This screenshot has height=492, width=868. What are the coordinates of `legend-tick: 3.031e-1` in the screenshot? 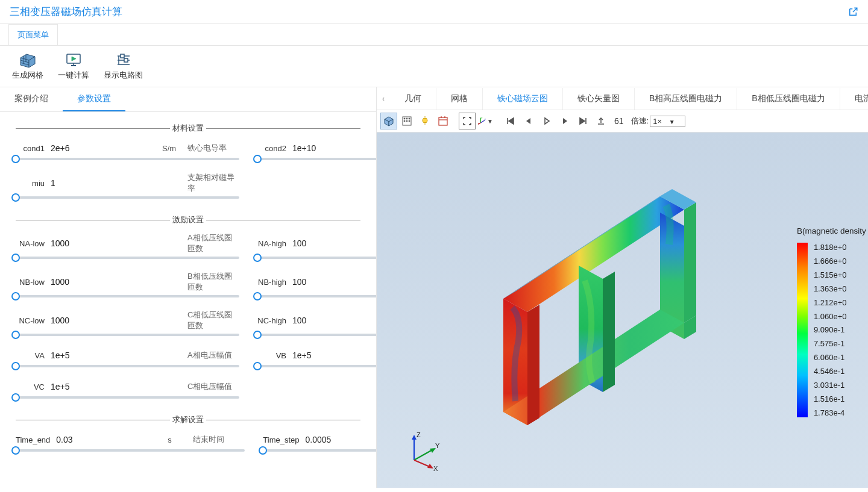 It's located at (831, 385).